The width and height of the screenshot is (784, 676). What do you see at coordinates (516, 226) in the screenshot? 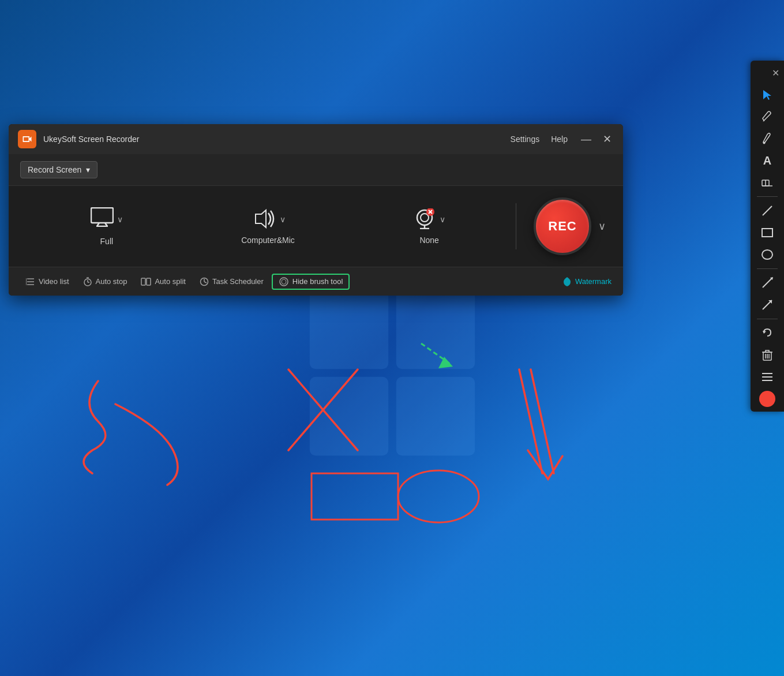
I see `controls-divider` at bounding box center [516, 226].